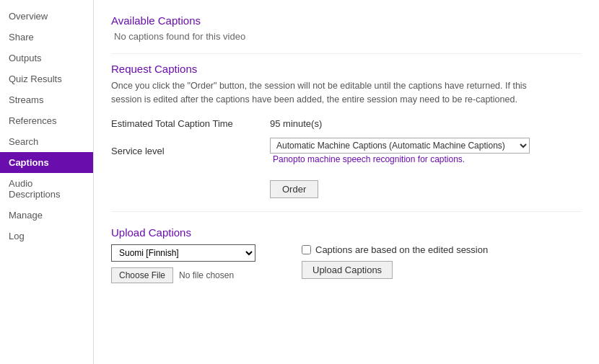  I want to click on request-captions-info: Once you click the "Order" button, the s…, so click(328, 93).